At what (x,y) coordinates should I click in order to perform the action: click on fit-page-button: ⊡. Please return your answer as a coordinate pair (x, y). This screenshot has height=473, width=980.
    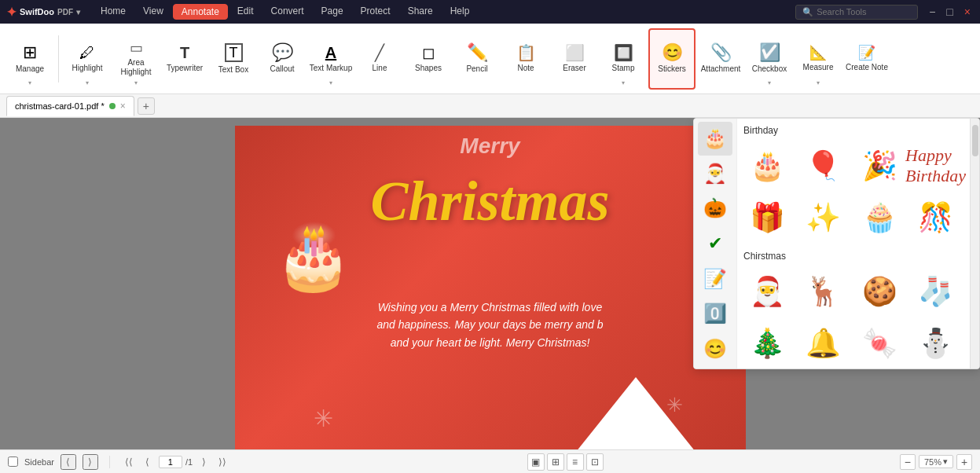
    Looking at the image, I should click on (595, 462).